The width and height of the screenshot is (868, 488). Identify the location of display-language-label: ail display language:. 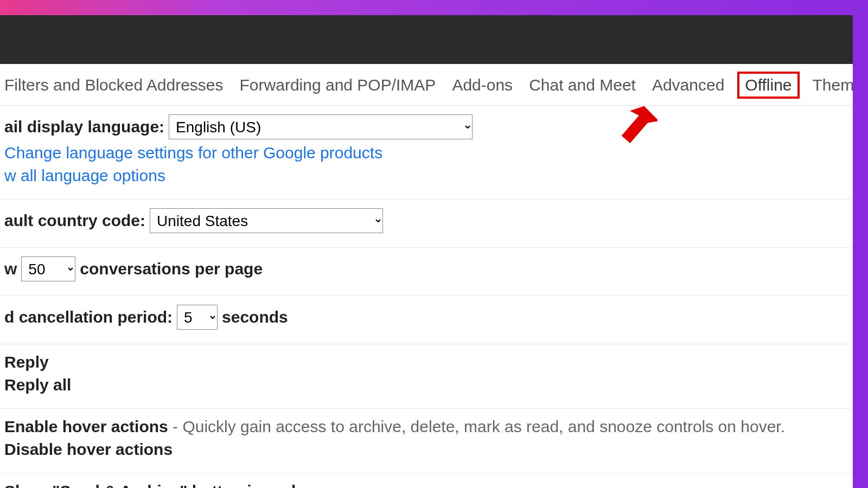
(85, 127).